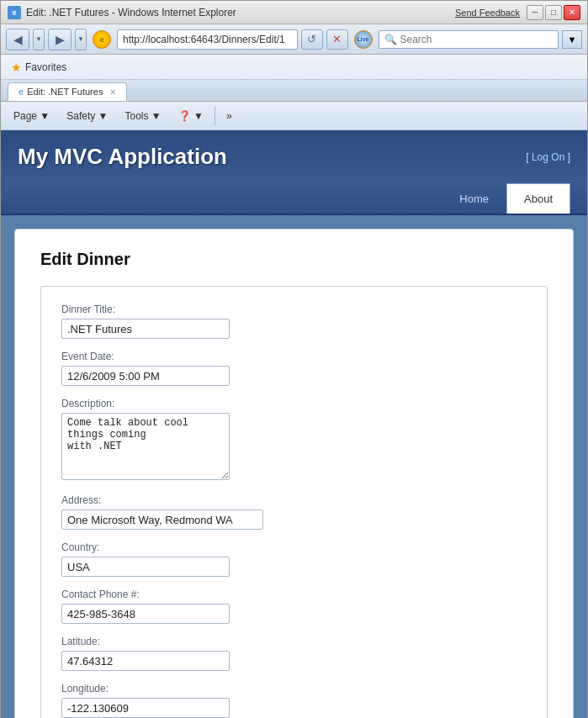 This screenshot has height=718, width=588. I want to click on favorites-label: Favorites, so click(45, 67).